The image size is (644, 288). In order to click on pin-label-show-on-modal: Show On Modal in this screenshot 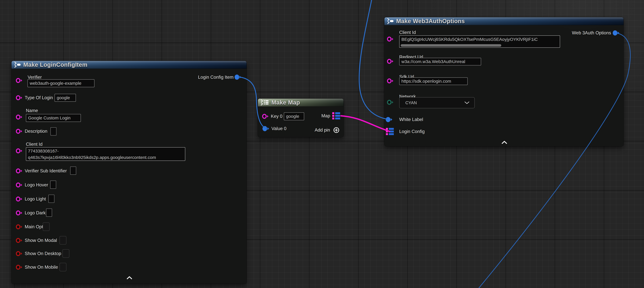, I will do `click(41, 240)`.